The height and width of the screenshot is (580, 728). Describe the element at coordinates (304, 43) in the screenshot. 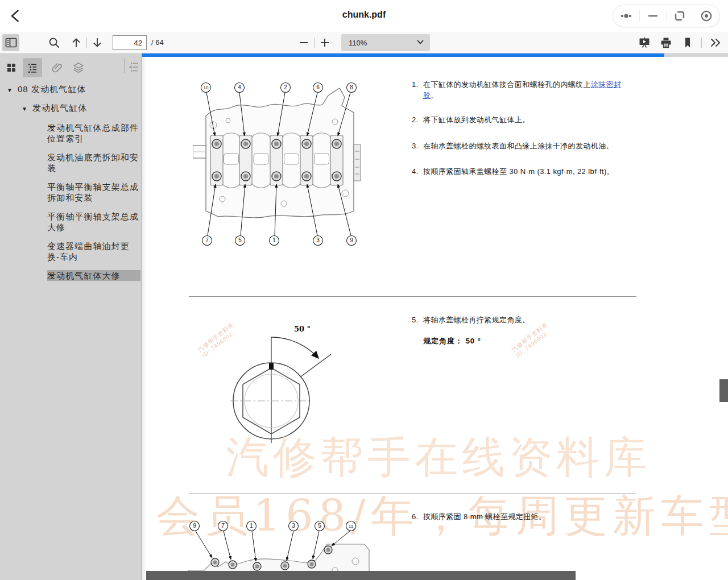

I see `minus-icon` at that location.